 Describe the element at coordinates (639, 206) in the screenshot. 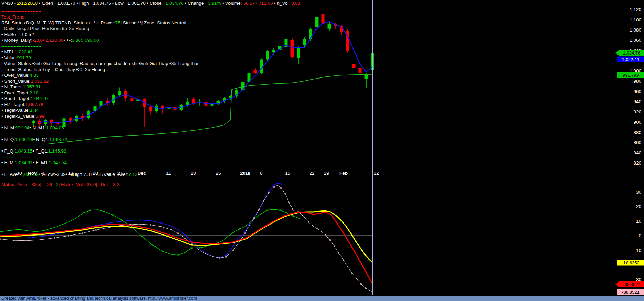

I see `y-axis-label: 20` at that location.